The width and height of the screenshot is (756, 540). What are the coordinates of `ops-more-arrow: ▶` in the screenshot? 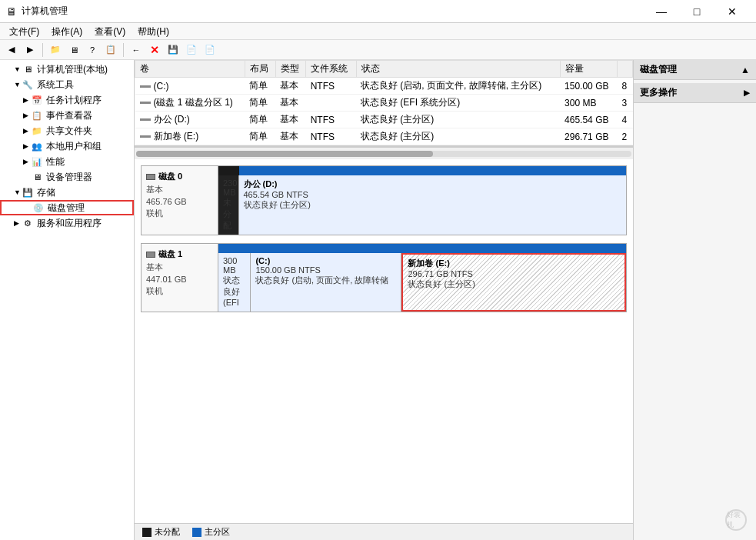 It's located at (747, 92).